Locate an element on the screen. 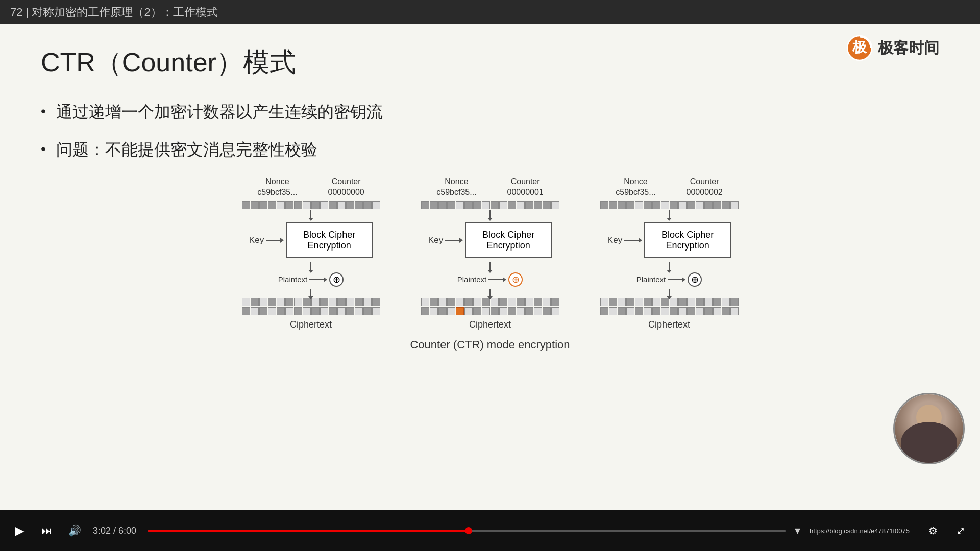 Image resolution: width=980 pixels, height=551 pixels. nonce-counter-row-3: Noncec59bcf35... Counter00000002 is located at coordinates (669, 187).